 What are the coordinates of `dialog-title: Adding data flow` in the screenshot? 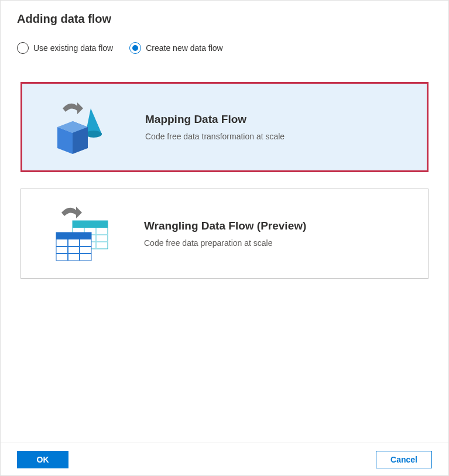 It's located at (225, 19).